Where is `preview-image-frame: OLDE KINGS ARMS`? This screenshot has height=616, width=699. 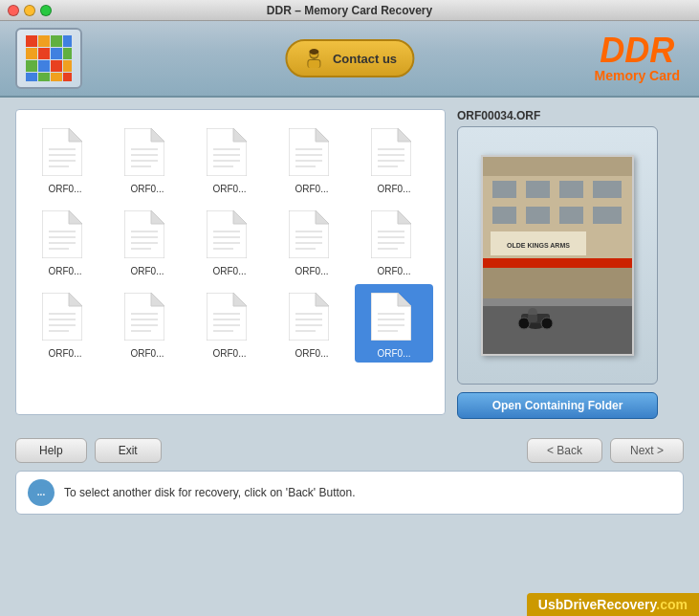
preview-image-frame: OLDE KINGS ARMS is located at coordinates (557, 255).